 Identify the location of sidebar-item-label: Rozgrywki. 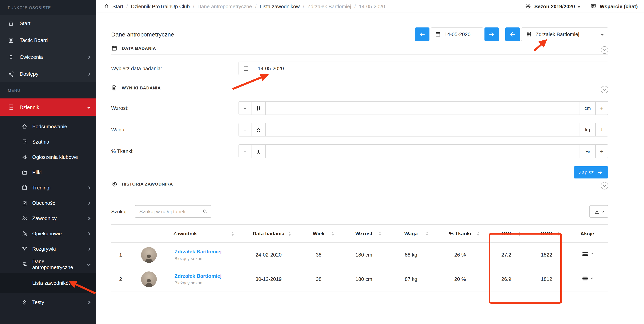
(58, 249).